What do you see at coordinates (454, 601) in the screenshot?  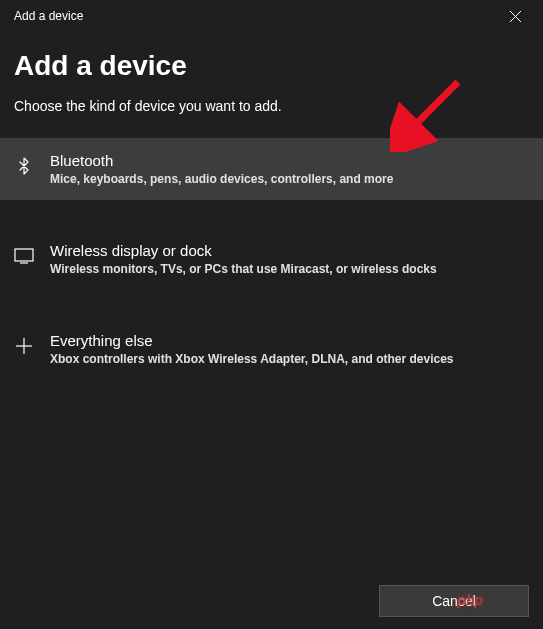 I see `cancel-button: Cancel` at bounding box center [454, 601].